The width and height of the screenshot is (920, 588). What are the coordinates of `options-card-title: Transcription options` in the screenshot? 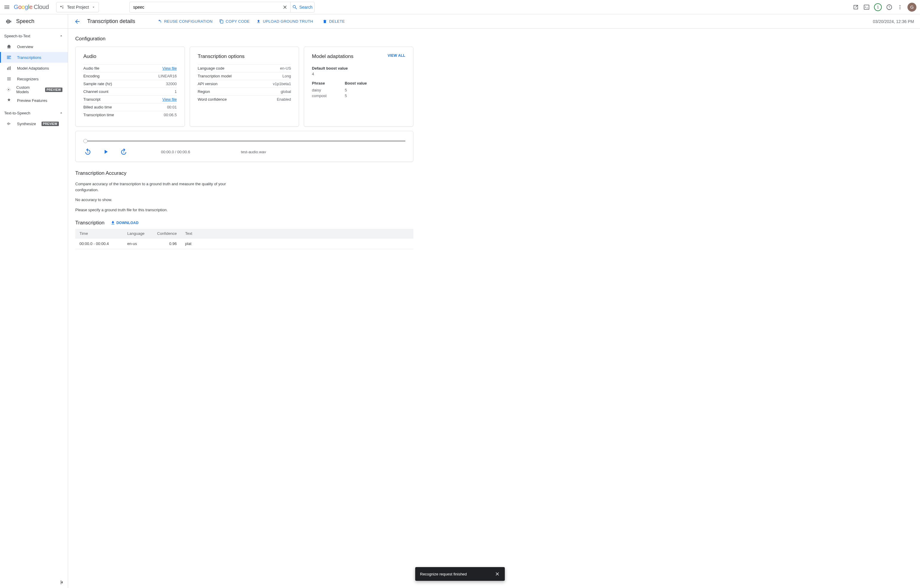 It's located at (245, 57).